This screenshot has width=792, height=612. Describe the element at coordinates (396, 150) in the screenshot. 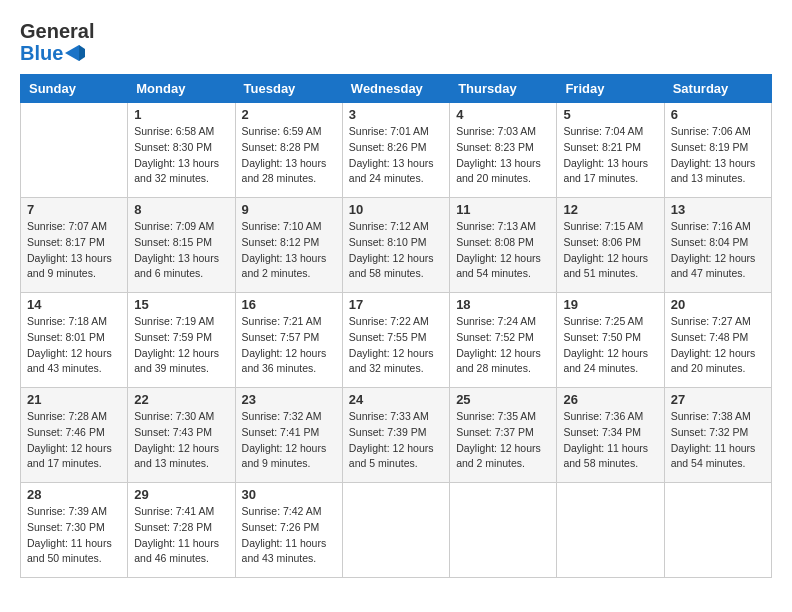

I see `calendar-cell: 3Sunrise: 7:01 AMSunset: 8:26 PMDaylight…` at that location.